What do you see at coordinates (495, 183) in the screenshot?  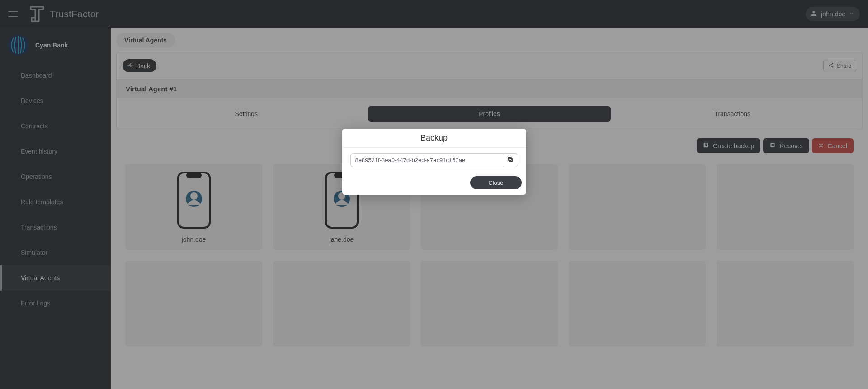 I see `close-button: Close` at bounding box center [495, 183].